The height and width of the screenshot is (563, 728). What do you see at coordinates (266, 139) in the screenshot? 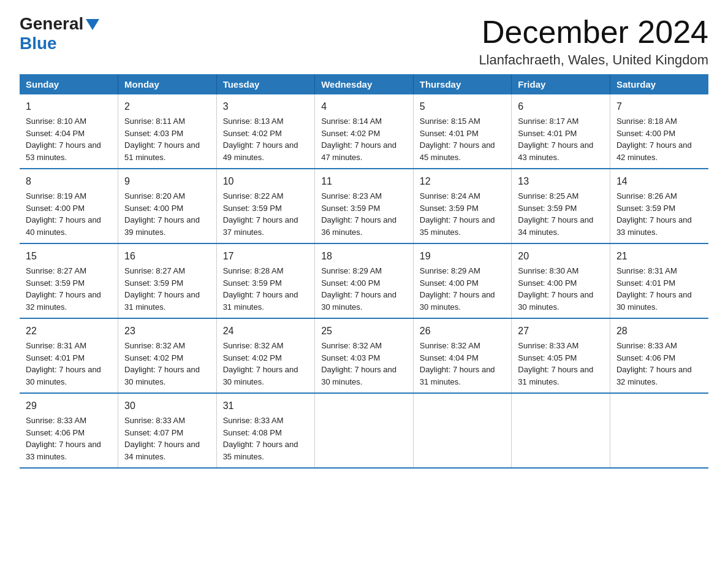
I see `day-info: Sunrise: 8:13 AMSunset: 4:02 PMDaylight:…` at bounding box center [266, 139].